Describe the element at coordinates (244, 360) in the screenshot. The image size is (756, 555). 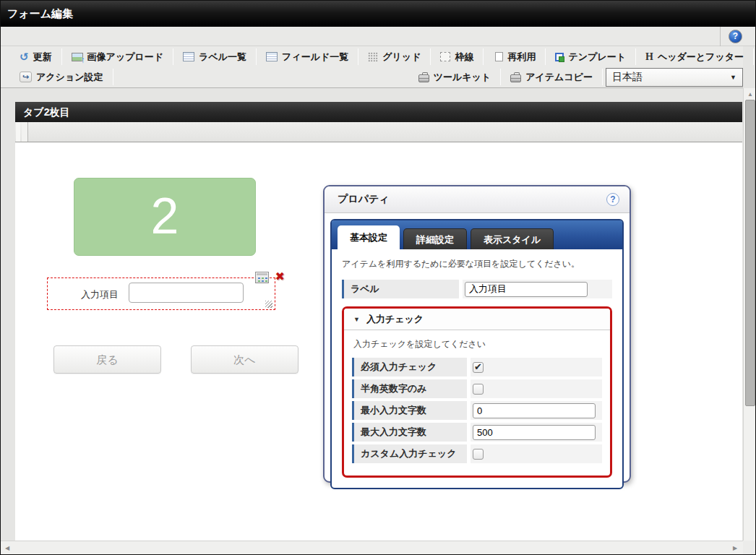
I see `next-button: 次へ` at that location.